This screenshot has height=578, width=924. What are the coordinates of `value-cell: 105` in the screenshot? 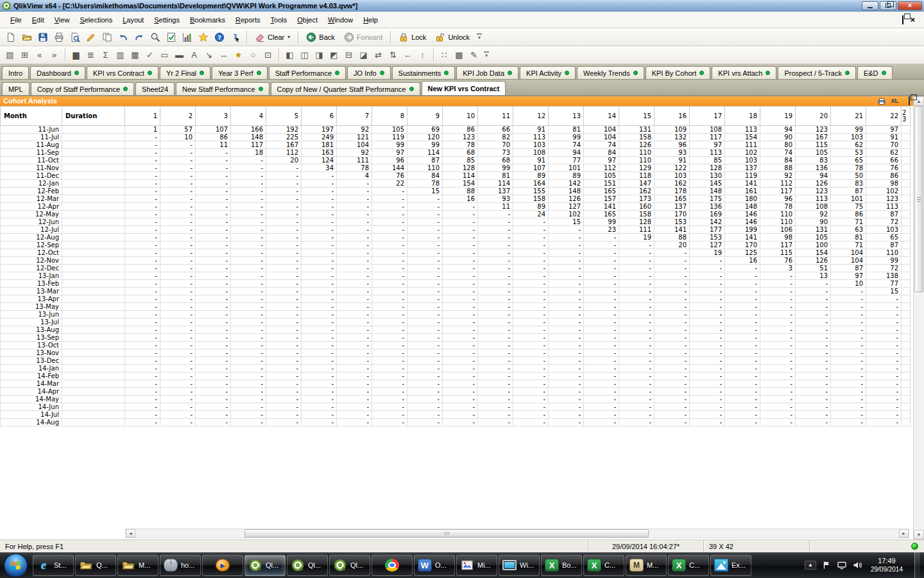 It's located at (814, 238).